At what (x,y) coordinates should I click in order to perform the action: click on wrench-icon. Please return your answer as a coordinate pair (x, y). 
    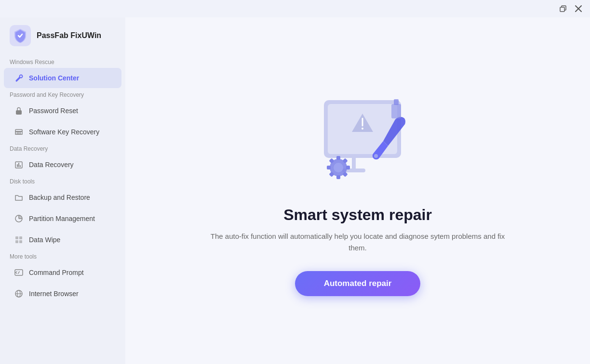
    Looking at the image, I should click on (19, 78).